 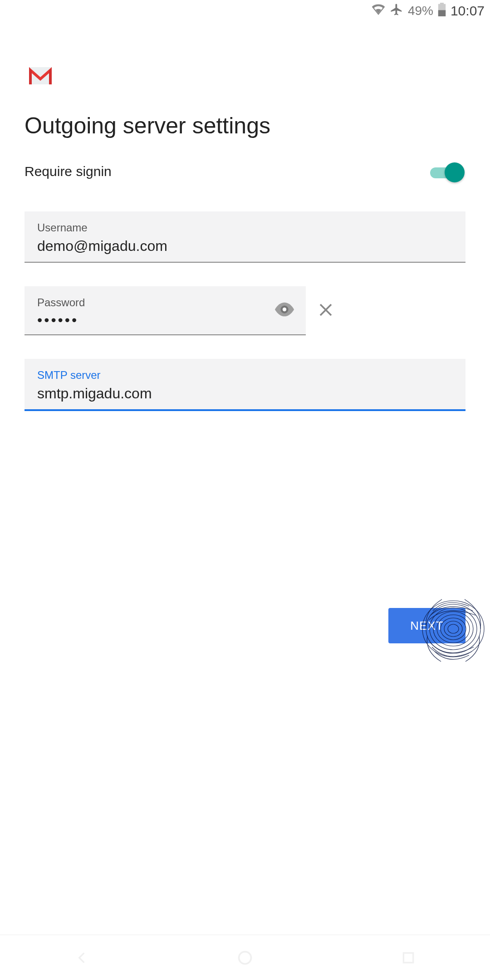 I want to click on show-password-icon, so click(x=284, y=310).